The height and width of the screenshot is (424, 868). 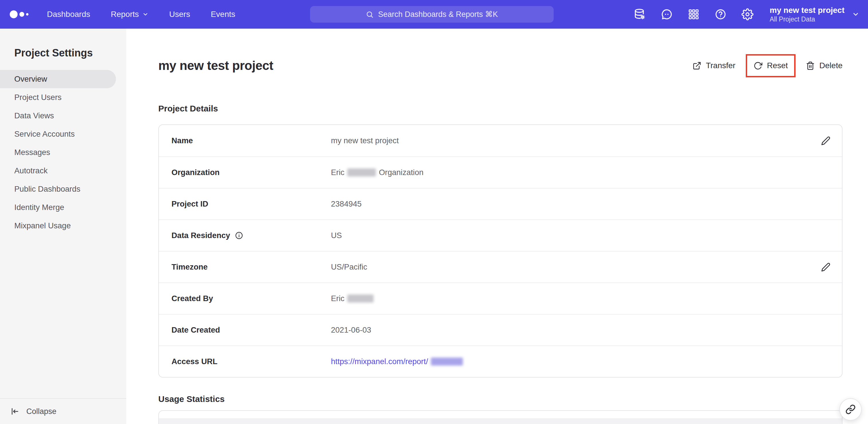 What do you see at coordinates (720, 14) in the screenshot?
I see `help-button` at bounding box center [720, 14].